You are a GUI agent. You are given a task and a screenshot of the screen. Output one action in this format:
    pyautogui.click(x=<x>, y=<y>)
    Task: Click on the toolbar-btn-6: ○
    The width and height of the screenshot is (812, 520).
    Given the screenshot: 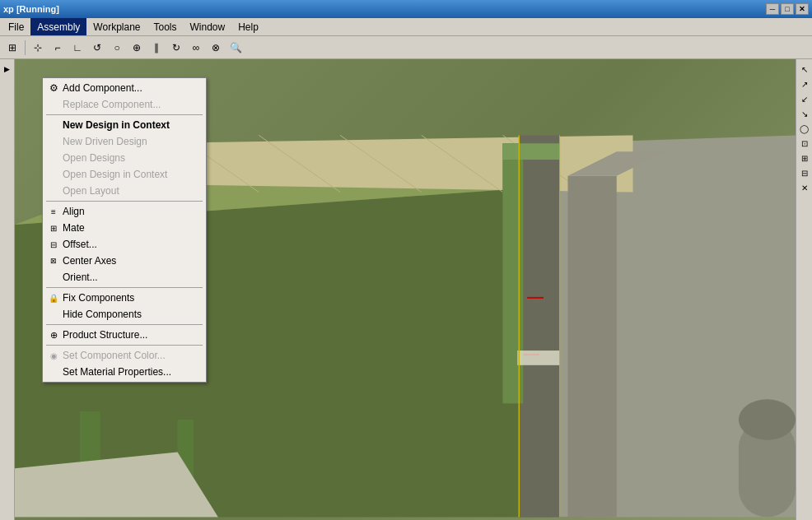 What is the action you would take?
    pyautogui.click(x=117, y=48)
    